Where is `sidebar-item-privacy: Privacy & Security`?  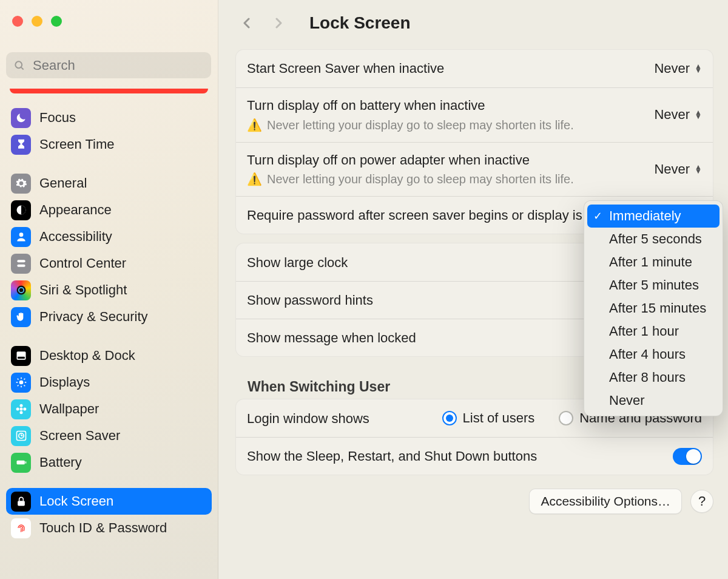 sidebar-item-privacy: Privacy & Security is located at coordinates (109, 317).